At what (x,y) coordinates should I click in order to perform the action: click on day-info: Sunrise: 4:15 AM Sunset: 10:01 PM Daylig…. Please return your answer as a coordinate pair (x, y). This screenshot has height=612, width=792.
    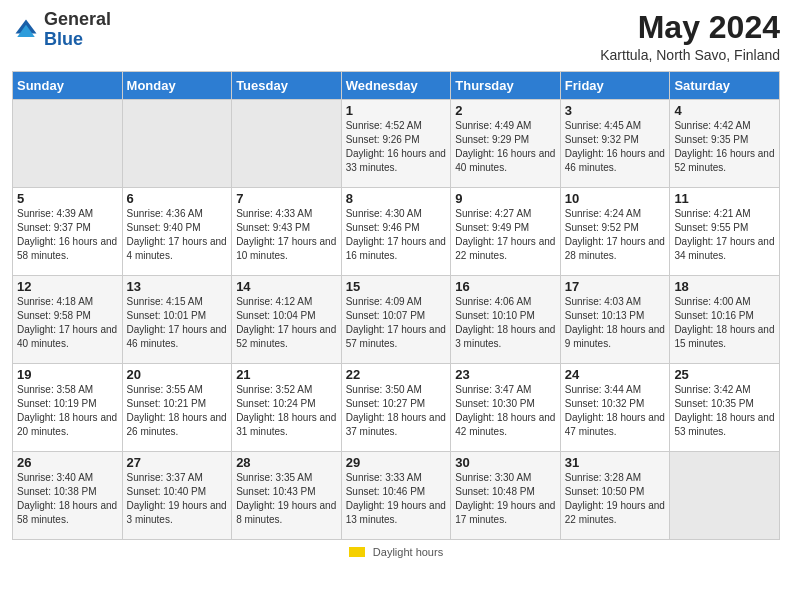
    Looking at the image, I should click on (178, 323).